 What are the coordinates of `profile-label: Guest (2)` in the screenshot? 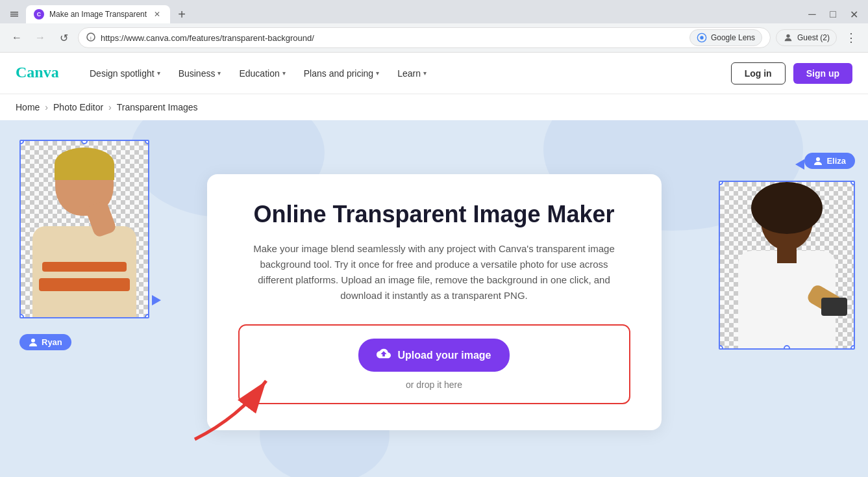 It's located at (813, 38).